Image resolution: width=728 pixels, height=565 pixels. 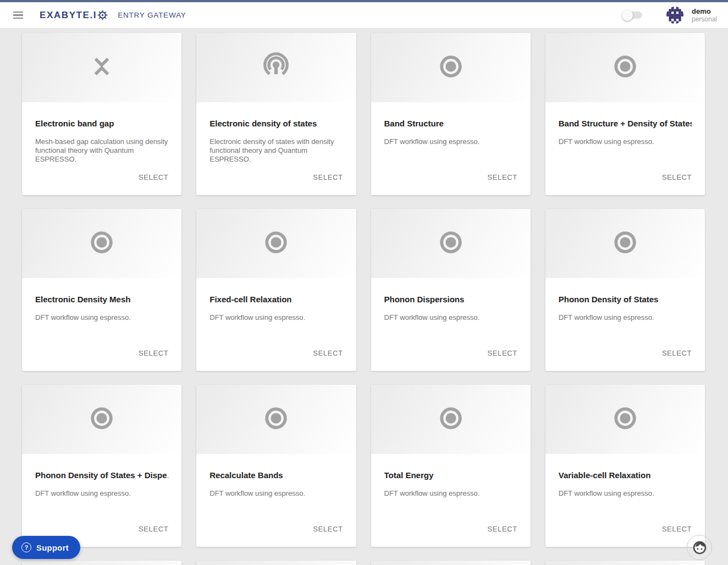 I want to click on workflow-card: Electronic Density Mesh DFT workflow usi…, so click(x=102, y=290).